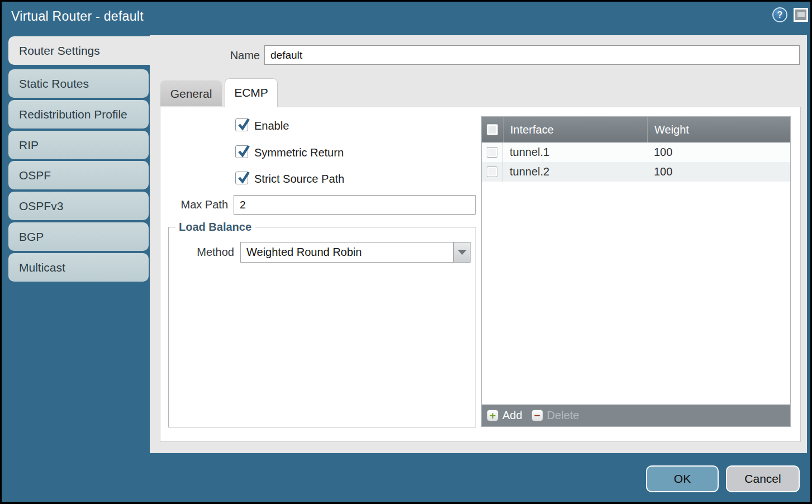  Describe the element at coordinates (636, 416) in the screenshot. I see `table-toolbar: + Add − Delete` at that location.